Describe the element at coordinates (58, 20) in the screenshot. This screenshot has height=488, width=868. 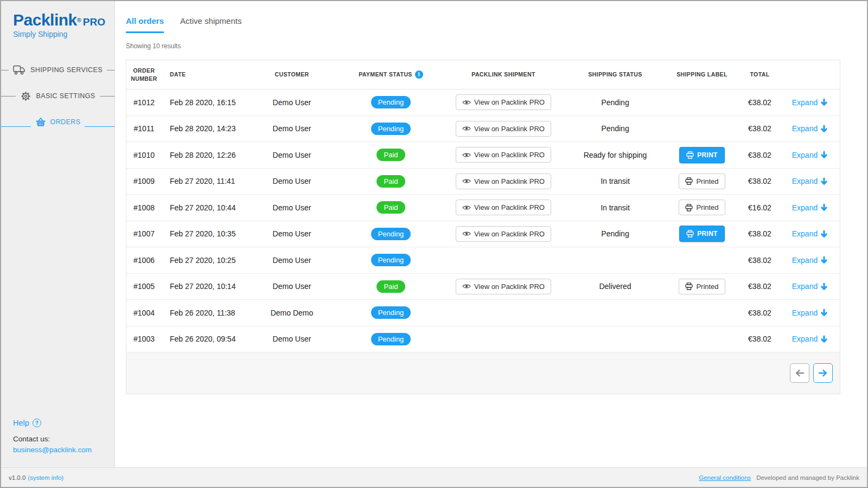
I see `packlink-logo: Packlink®PRO Simply Shipping` at that location.